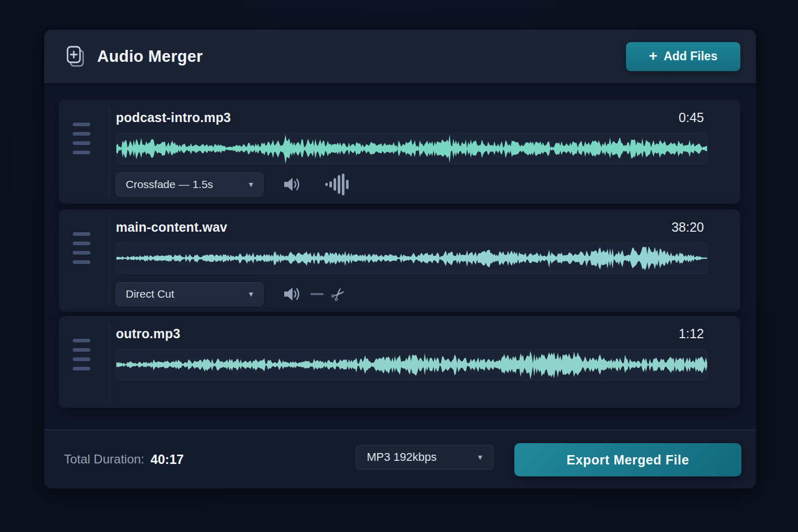  What do you see at coordinates (231, 294) in the screenshot?
I see `track-controls: Direct Cut ▼ ✂` at bounding box center [231, 294].